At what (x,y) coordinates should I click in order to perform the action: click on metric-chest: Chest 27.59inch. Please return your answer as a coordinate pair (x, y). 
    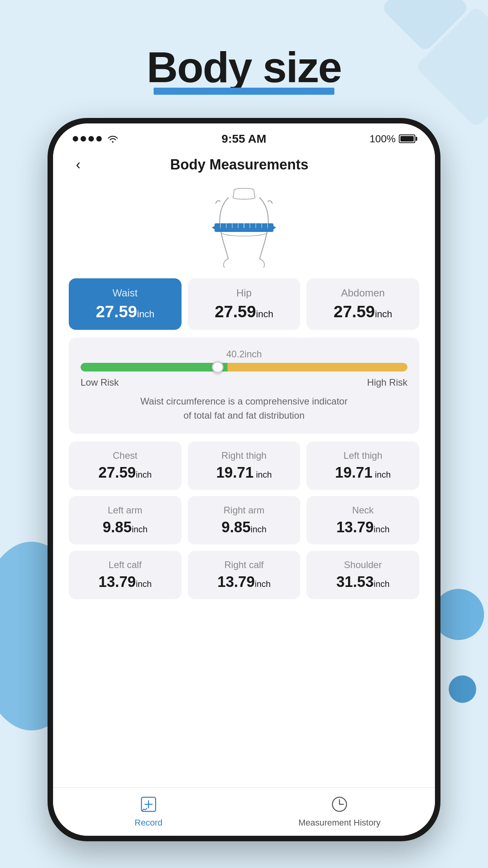
    Looking at the image, I should click on (125, 465).